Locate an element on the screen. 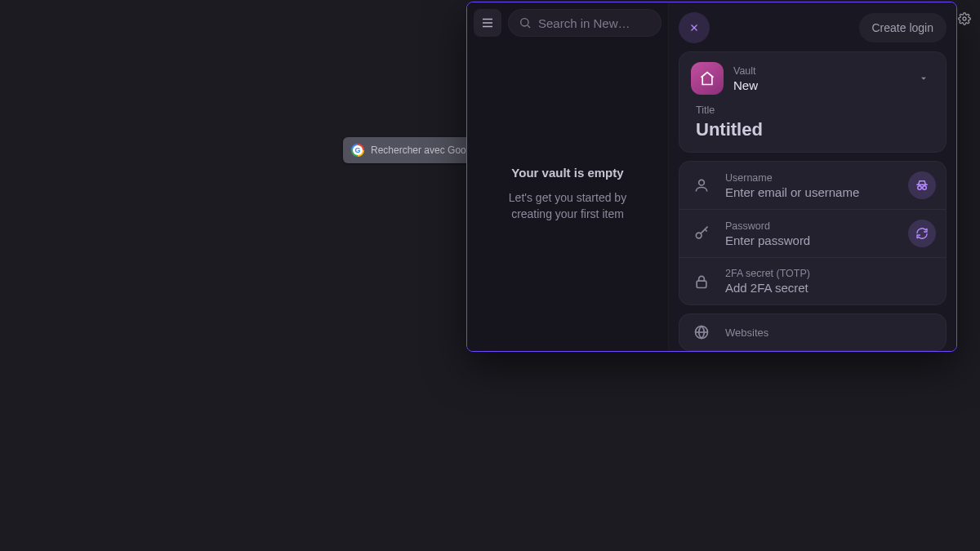  totp-field: 2FA secret (TOTP) Add 2FA secret is located at coordinates (813, 281).